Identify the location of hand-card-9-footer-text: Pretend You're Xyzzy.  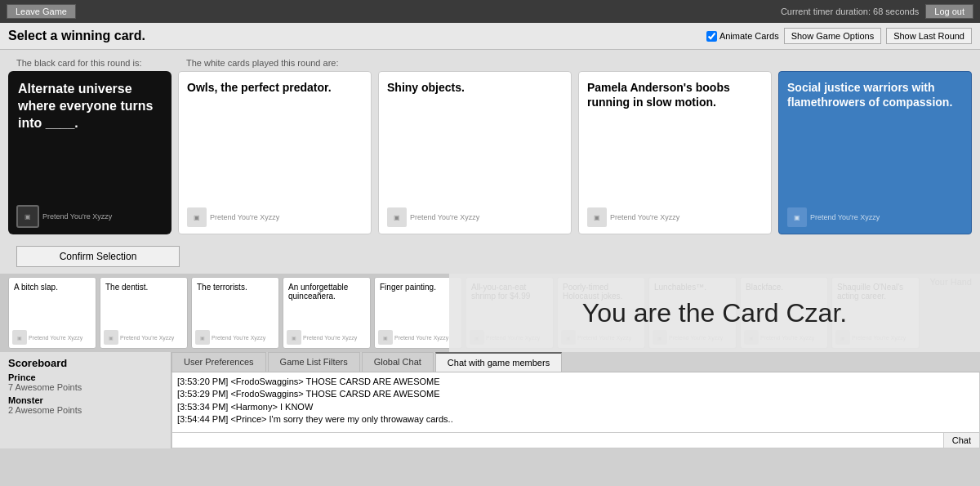
(879, 338).